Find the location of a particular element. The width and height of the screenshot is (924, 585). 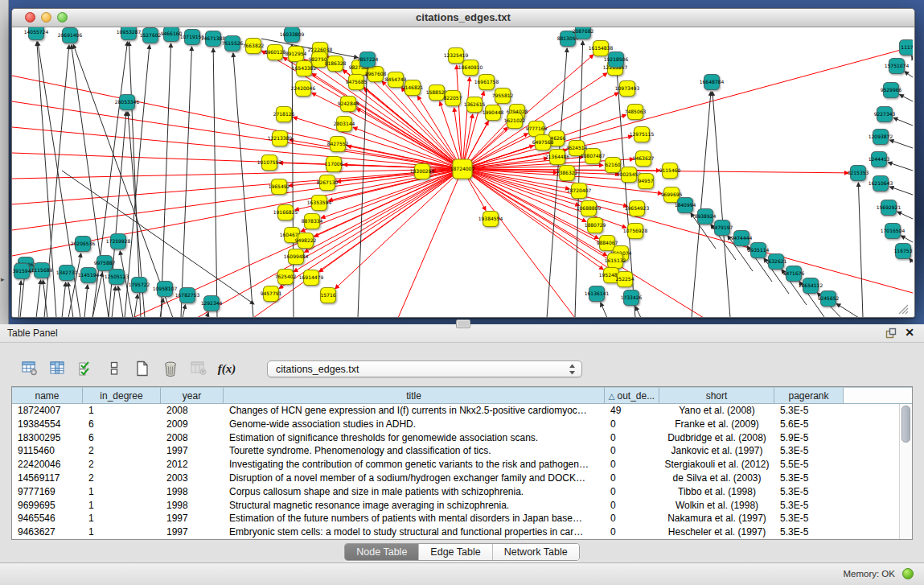

column-header-year: year is located at coordinates (192, 396).